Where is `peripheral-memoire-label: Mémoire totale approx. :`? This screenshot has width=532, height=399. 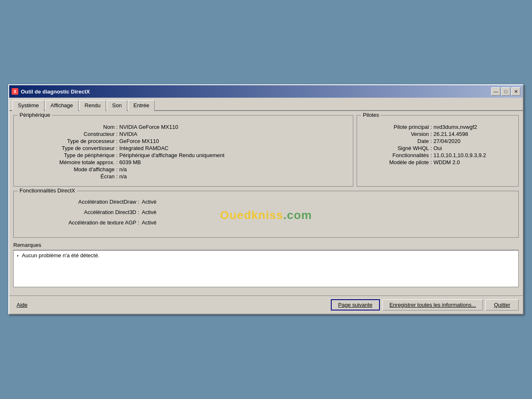
peripheral-memoire-label: Mémoire totale approx. : is located at coordinates (69, 162).